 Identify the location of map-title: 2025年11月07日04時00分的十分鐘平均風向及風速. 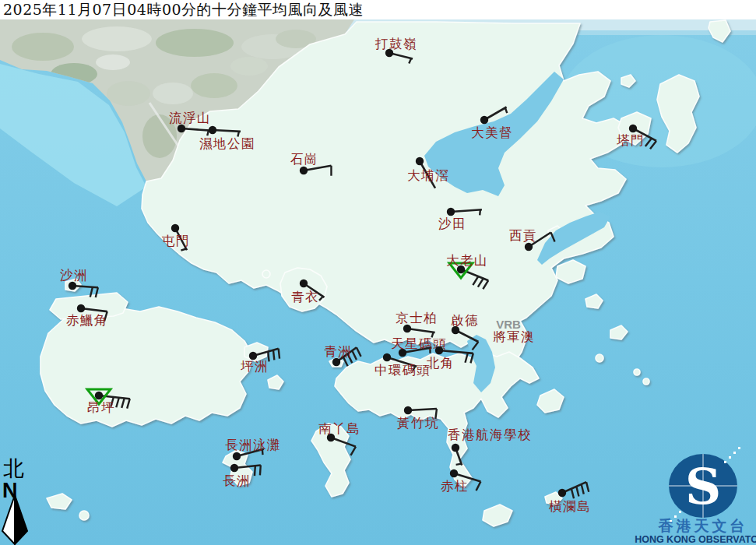
(378, 9).